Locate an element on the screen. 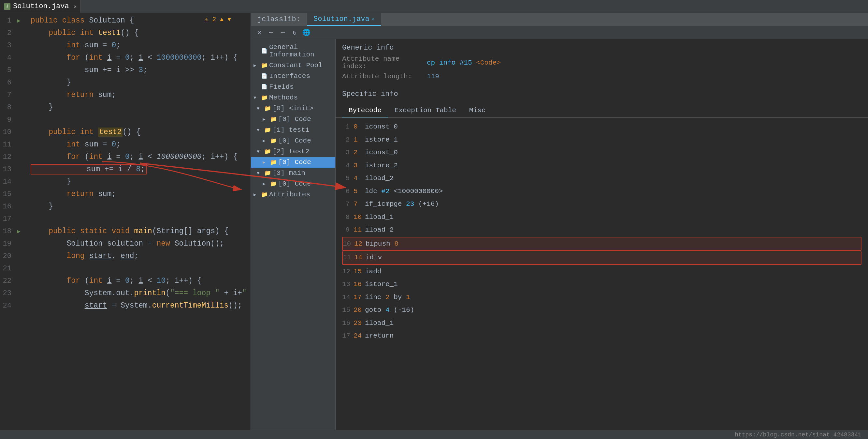  code-text-13: sum += i / 8; is located at coordinates (89, 169).